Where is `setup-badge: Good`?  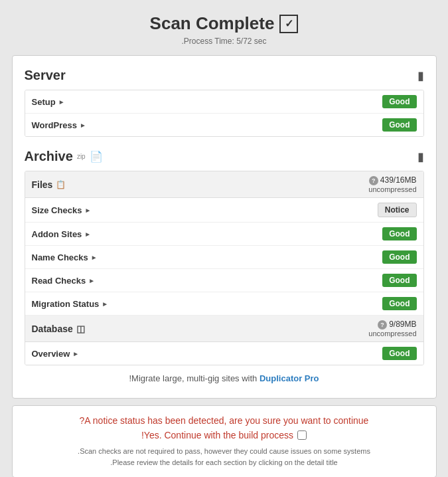 setup-badge: Good is located at coordinates (400, 102).